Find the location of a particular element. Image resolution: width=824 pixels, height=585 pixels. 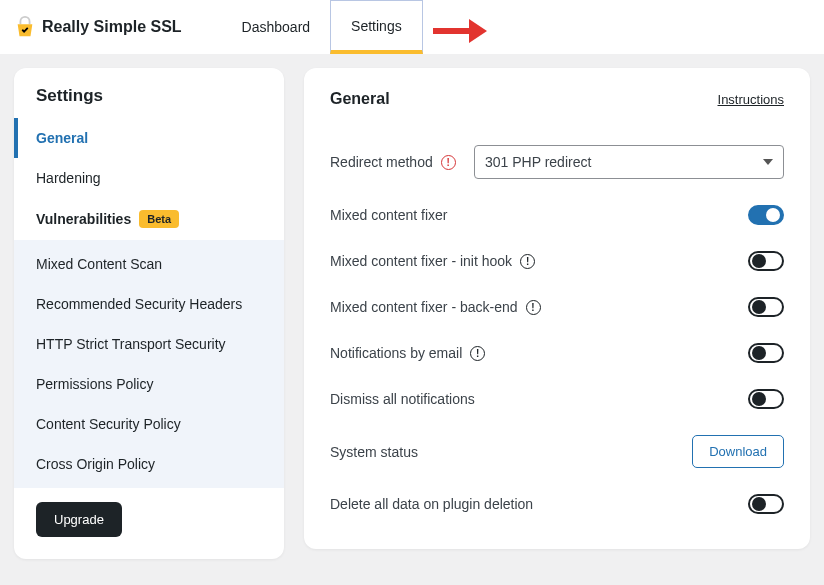

brand-logo: Really Simple SSL is located at coordinates (98, 27).